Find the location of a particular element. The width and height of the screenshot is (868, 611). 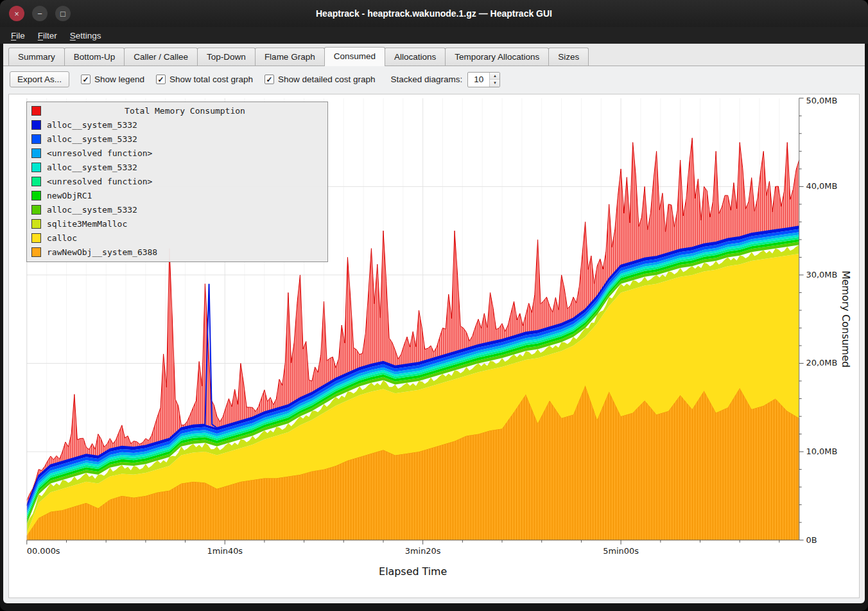

tab-temporary-allocations: Temporary Allocations is located at coordinates (497, 57).